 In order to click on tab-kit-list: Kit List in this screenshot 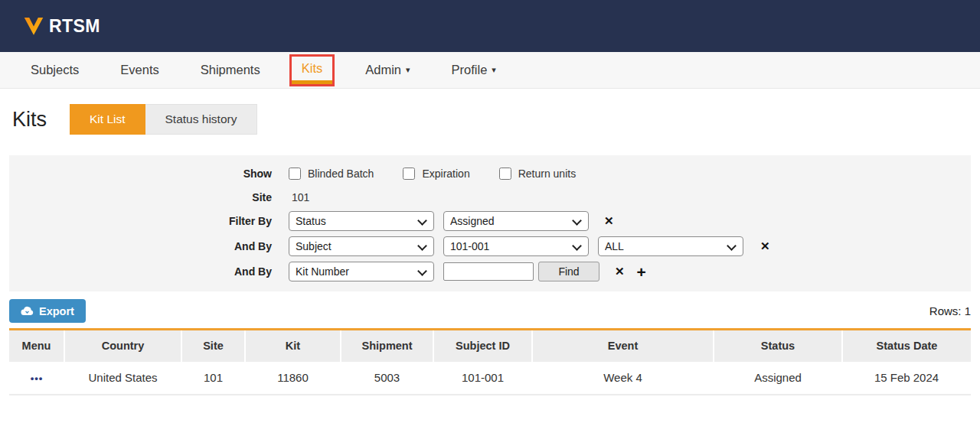, I will do `click(107, 119)`.